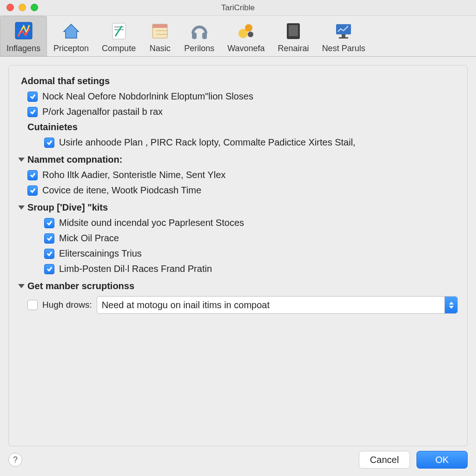  I want to click on disclosure-sroup: Sroup ['Dive] "kits, so click(238, 207).